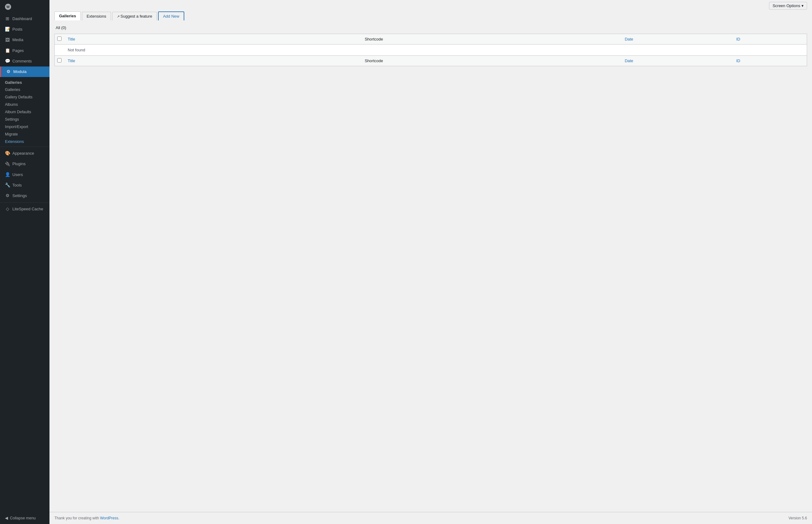  Describe the element at coordinates (118, 16) in the screenshot. I see `external-link-icon: ↗` at that location.